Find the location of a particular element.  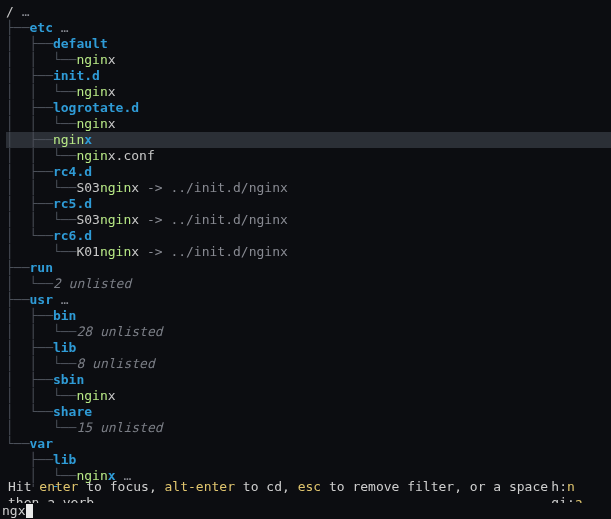

help-key: esc is located at coordinates (310, 486).